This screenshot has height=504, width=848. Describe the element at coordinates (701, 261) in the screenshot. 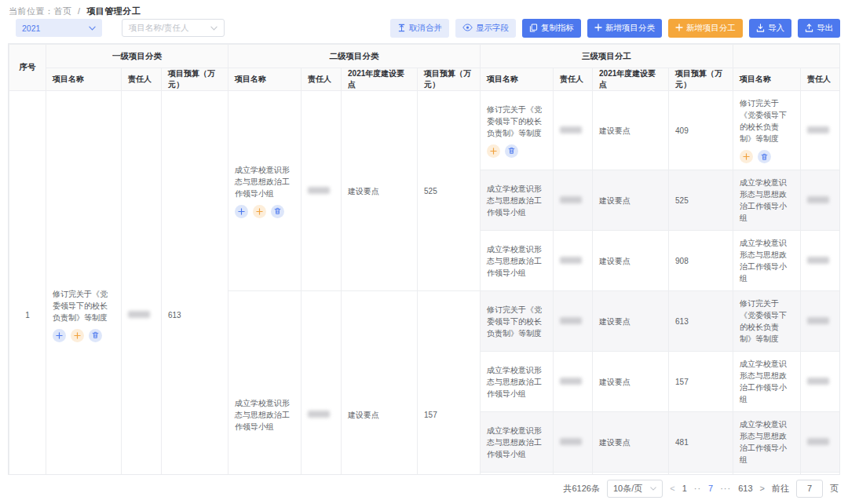

I see `l3-budget-cell: 908` at that location.